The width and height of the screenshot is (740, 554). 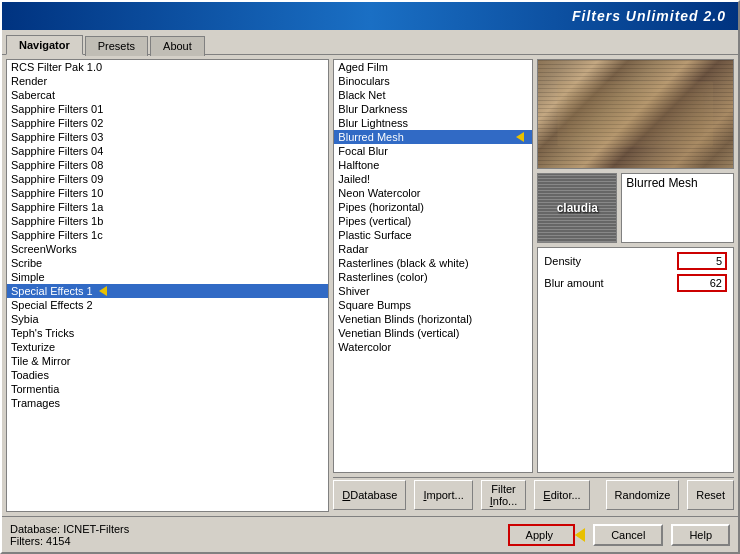 What do you see at coordinates (44, 45) in the screenshot?
I see `tab-navigator: Navigator` at bounding box center [44, 45].